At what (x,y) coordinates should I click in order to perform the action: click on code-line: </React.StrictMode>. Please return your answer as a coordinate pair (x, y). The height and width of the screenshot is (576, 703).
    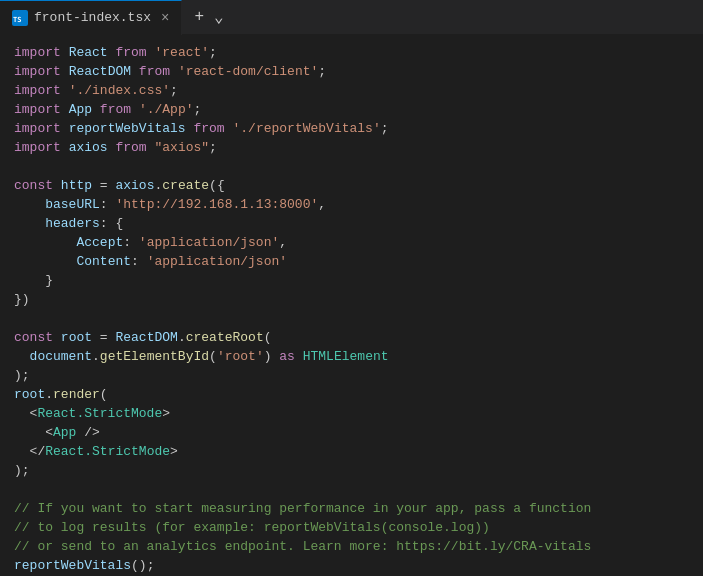
    Looking at the image, I should click on (352, 452).